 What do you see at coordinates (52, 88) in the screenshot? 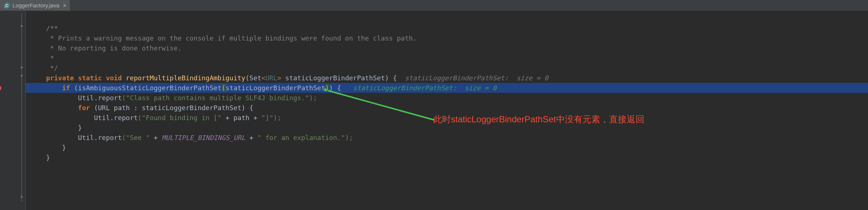
I see `keyword: if` at bounding box center [52, 88].